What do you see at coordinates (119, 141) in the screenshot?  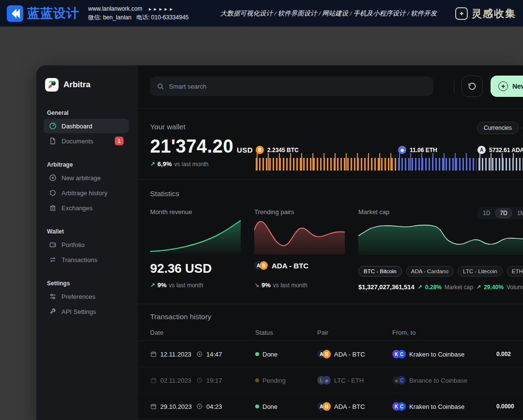 I see `documents-badge: 1` at bounding box center [119, 141].